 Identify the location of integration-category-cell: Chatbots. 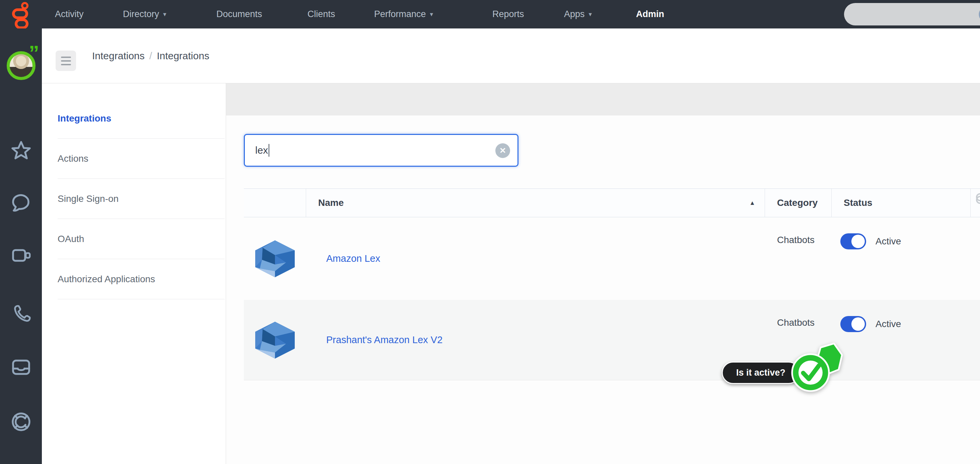
(798, 259).